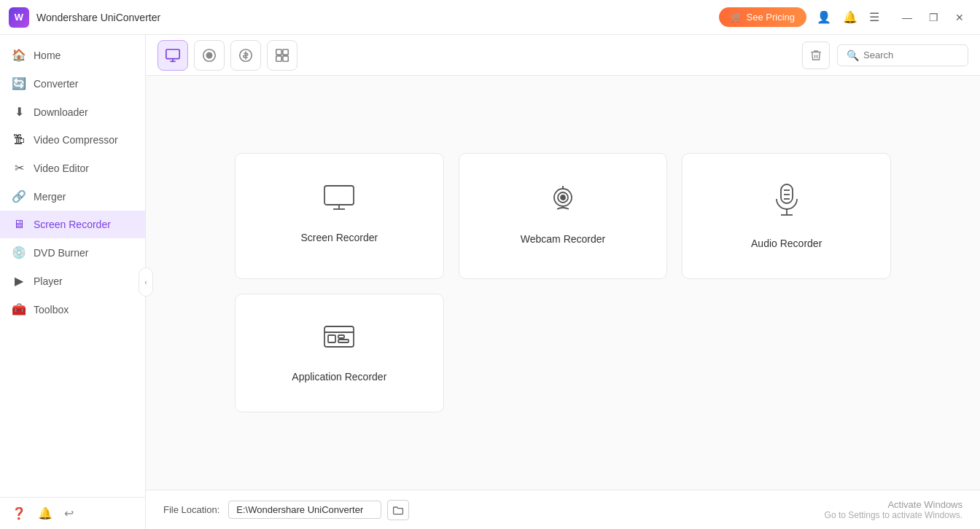 The image size is (980, 529). What do you see at coordinates (845, 17) in the screenshot?
I see `title-bar-right: 🛒 See Pricing 👤 🔔 ☰ — ❐ ✕` at bounding box center [845, 17].